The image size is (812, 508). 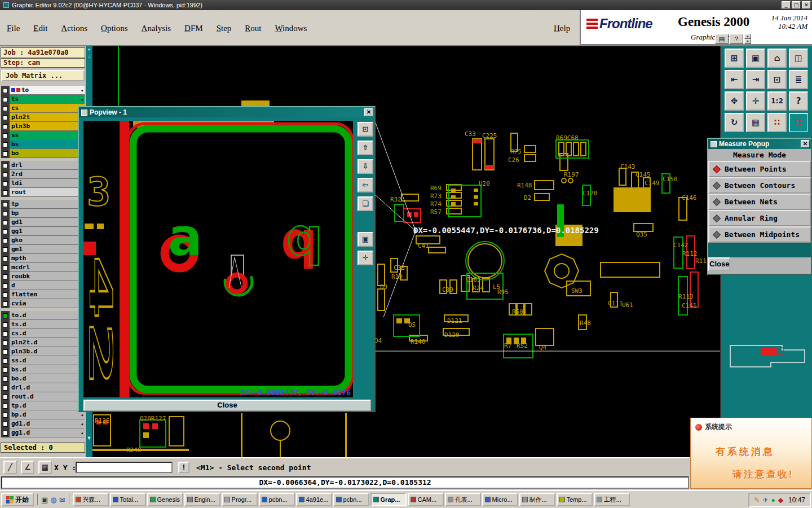 I want to click on taskbar-task-: 孔表..., so click(x=463, y=500).